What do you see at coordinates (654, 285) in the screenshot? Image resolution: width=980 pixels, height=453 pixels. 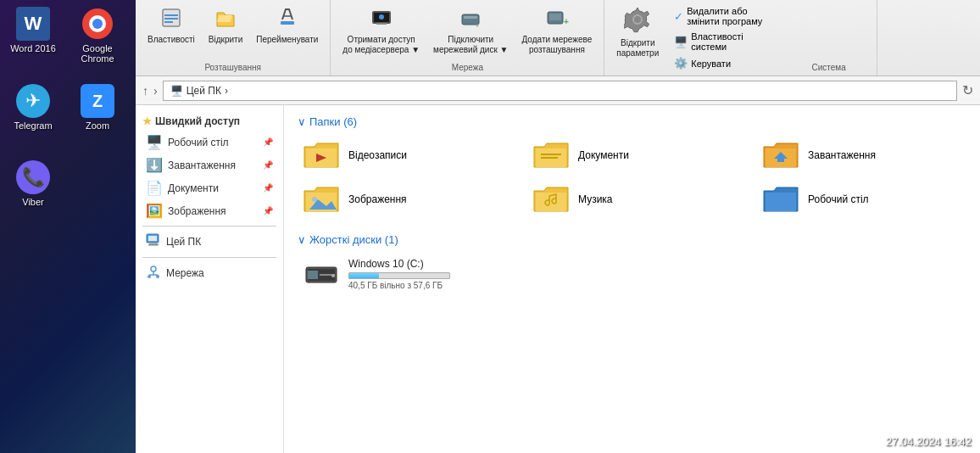 I see `c-drive-size: 40,5 ГБ вільно з 57,6 ГБ` at bounding box center [654, 285].